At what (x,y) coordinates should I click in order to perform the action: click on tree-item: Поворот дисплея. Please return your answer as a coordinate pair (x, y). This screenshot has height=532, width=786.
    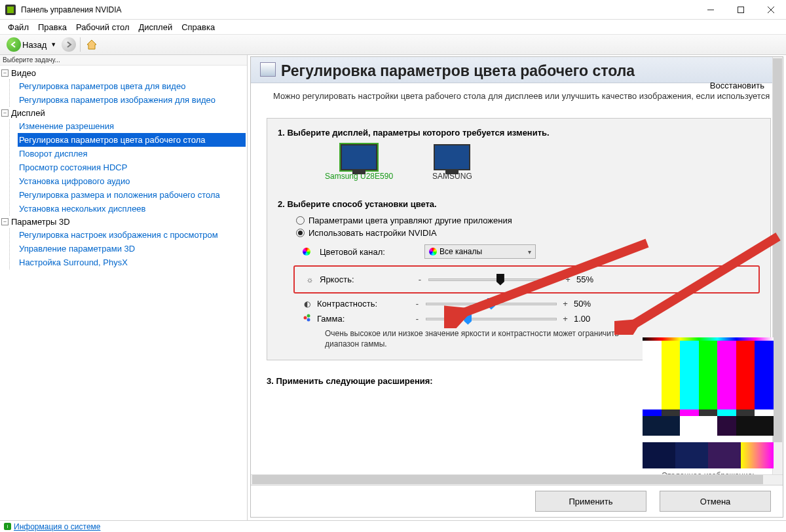
    Looking at the image, I should click on (132, 153).